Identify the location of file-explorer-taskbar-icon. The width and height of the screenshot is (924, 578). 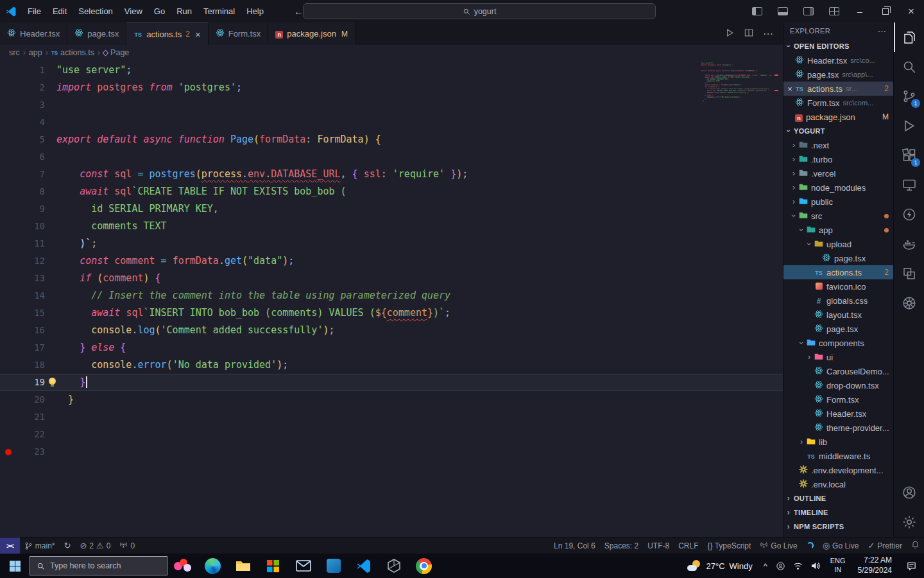
(243, 566).